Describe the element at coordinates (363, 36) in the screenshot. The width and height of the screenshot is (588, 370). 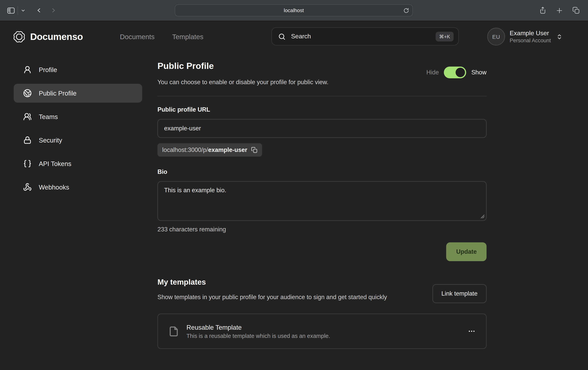
I see `search-input` at that location.